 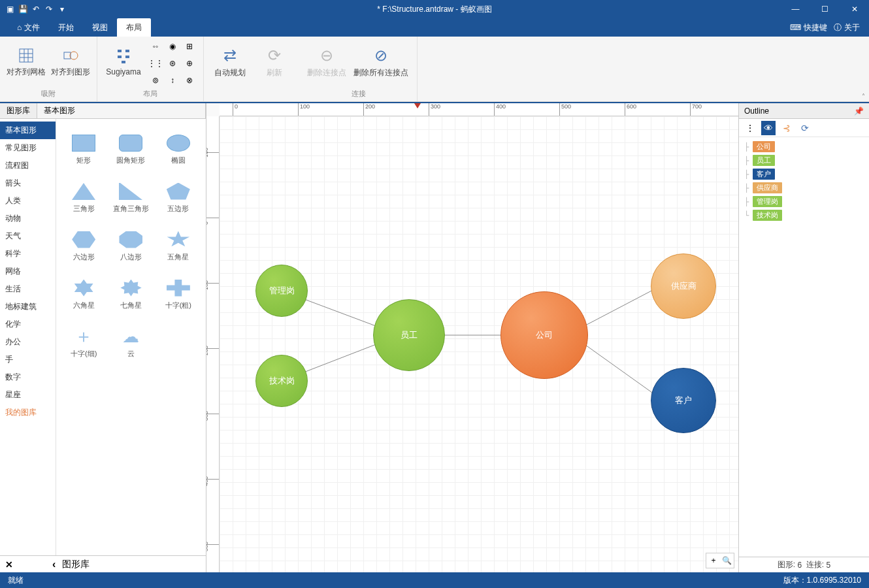 What do you see at coordinates (804, 188) in the screenshot?
I see `outline-item: ├供应商` at bounding box center [804, 188].